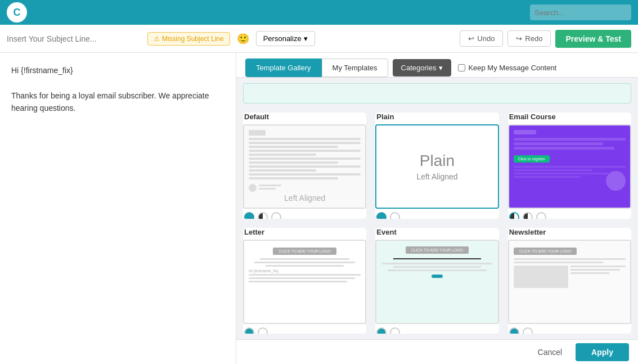  I want to click on undo-icon: ↩, so click(471, 38).